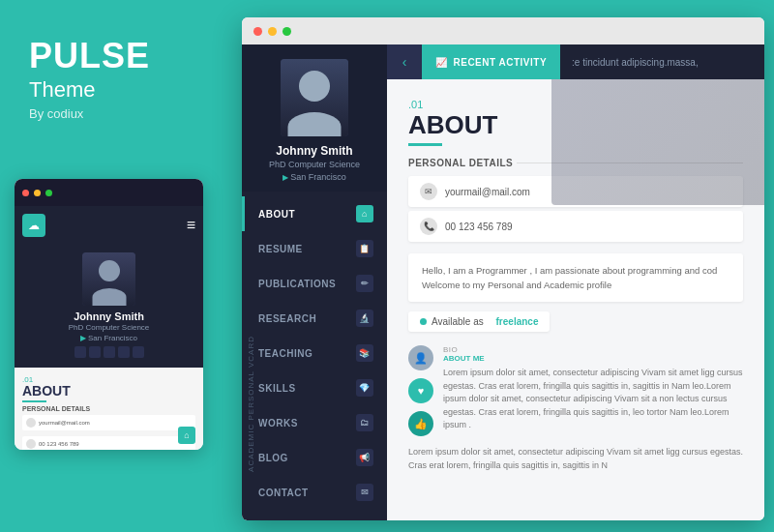  Describe the element at coordinates (192, 225) in the screenshot. I see `mobile-hamburger: ≡` at that location.